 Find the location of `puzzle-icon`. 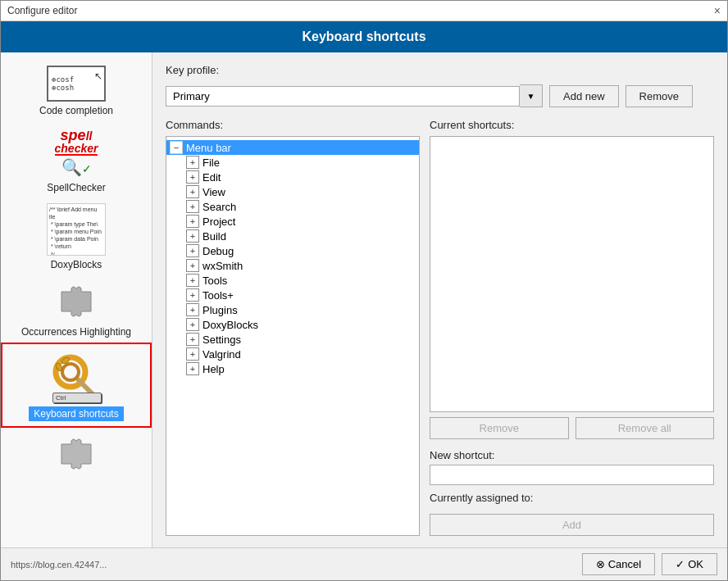

puzzle-icon is located at coordinates (76, 454).